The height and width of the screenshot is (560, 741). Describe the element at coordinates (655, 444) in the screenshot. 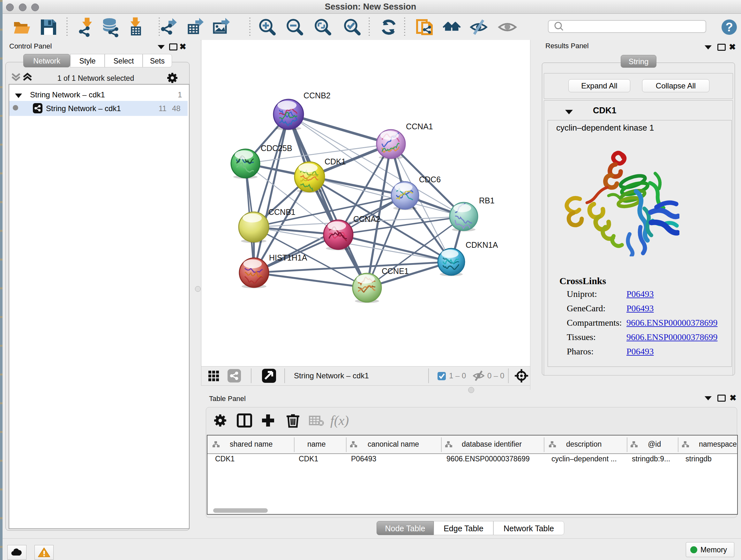

I see `svg-text: @id` at that location.